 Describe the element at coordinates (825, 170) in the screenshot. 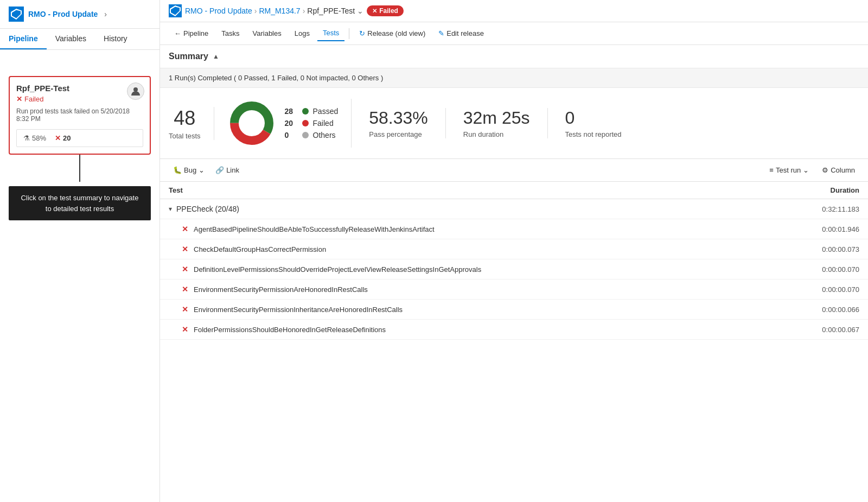

I see `column-icon: ⚙` at that location.